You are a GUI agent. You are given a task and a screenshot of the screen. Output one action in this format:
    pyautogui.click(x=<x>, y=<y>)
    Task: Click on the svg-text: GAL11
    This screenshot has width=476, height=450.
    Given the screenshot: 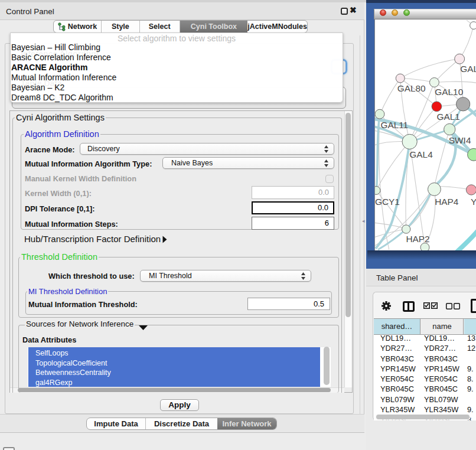 What is the action you would take?
    pyautogui.click(x=395, y=125)
    